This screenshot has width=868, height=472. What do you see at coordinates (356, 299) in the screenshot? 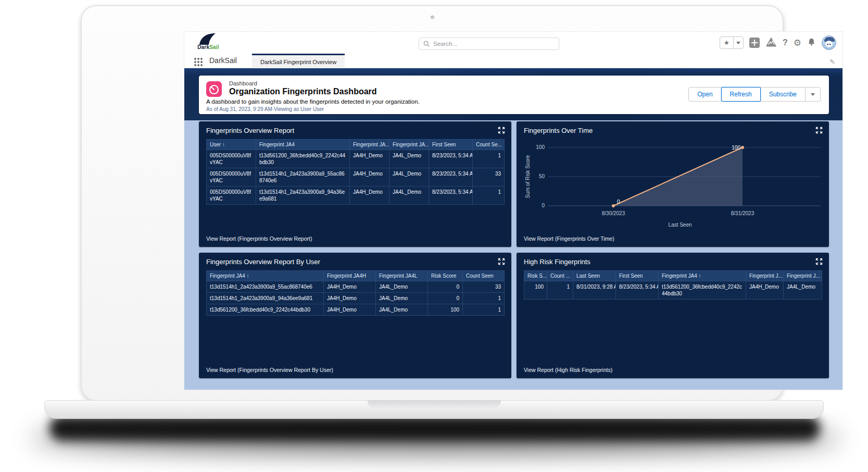
I see `table-row: t13d1514h1_2a423a3900a9_94a36ee9a681JA4H…` at bounding box center [356, 299].